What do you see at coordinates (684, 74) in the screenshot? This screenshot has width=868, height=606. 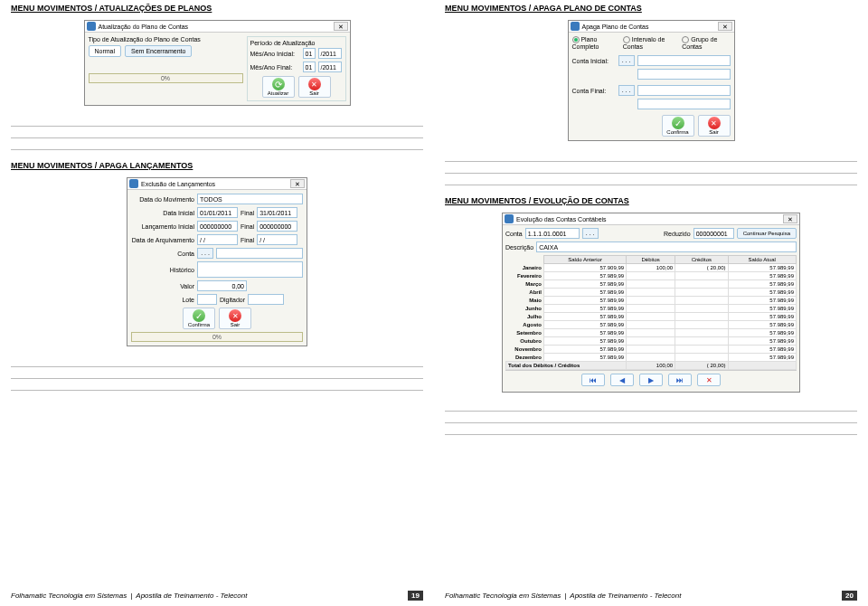 I see `containi-desc` at bounding box center [684, 74].